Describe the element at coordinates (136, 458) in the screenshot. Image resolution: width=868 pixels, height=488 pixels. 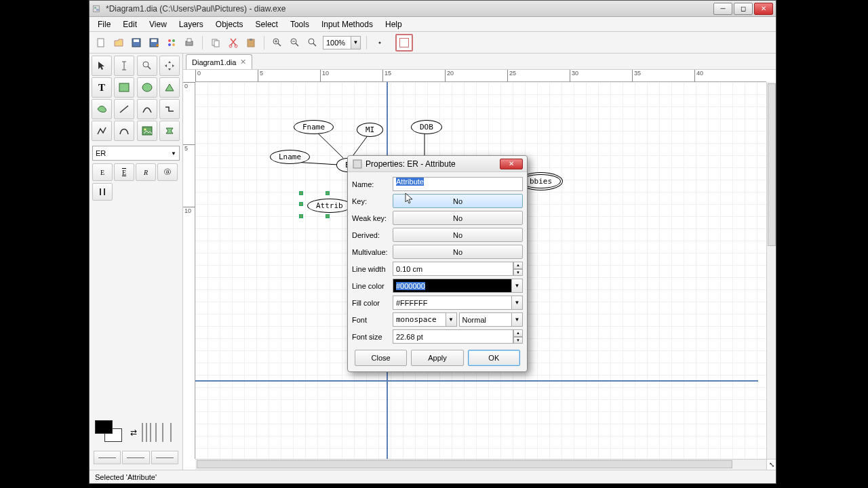
I see `line-style` at that location.